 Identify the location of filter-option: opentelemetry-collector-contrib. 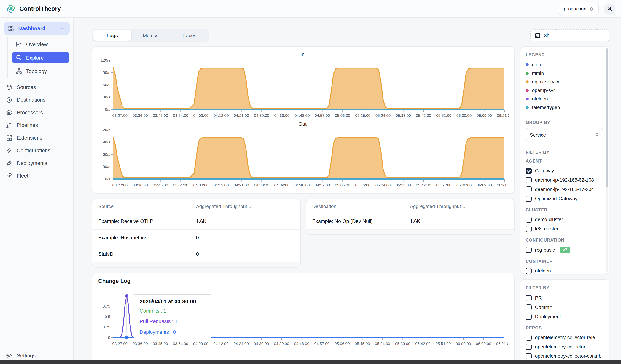
(564, 356).